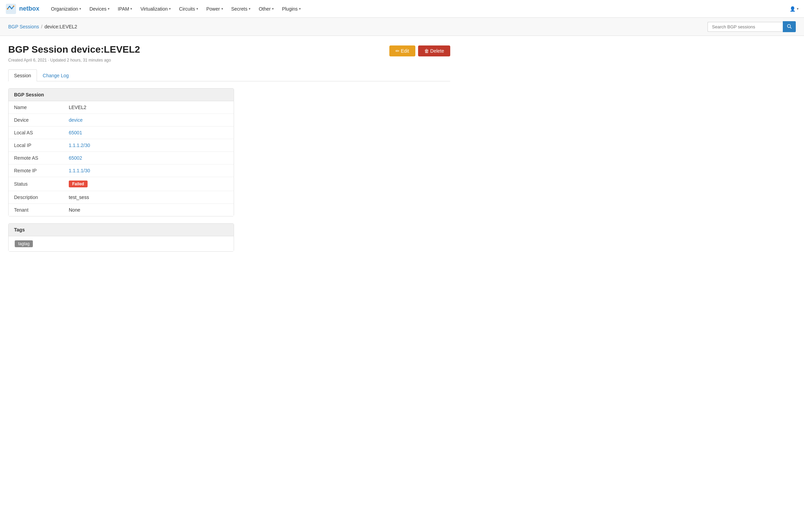 The height and width of the screenshot is (532, 804). I want to click on status-badge: Failed, so click(78, 184).